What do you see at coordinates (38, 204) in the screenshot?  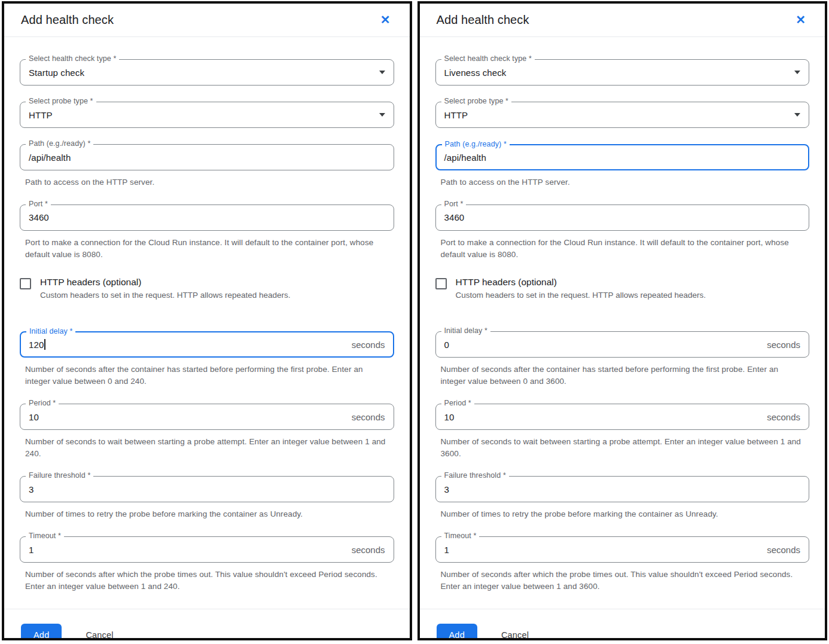 I see `field-label: Port *` at bounding box center [38, 204].